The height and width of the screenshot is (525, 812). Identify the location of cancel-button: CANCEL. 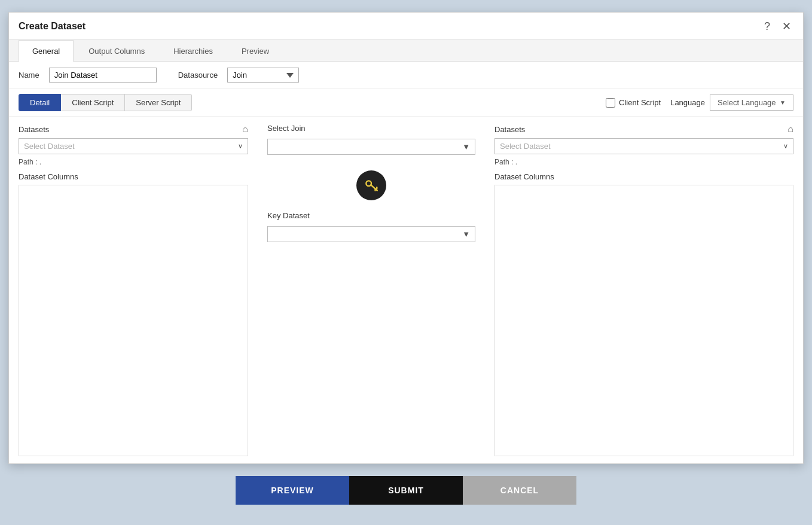
(520, 490).